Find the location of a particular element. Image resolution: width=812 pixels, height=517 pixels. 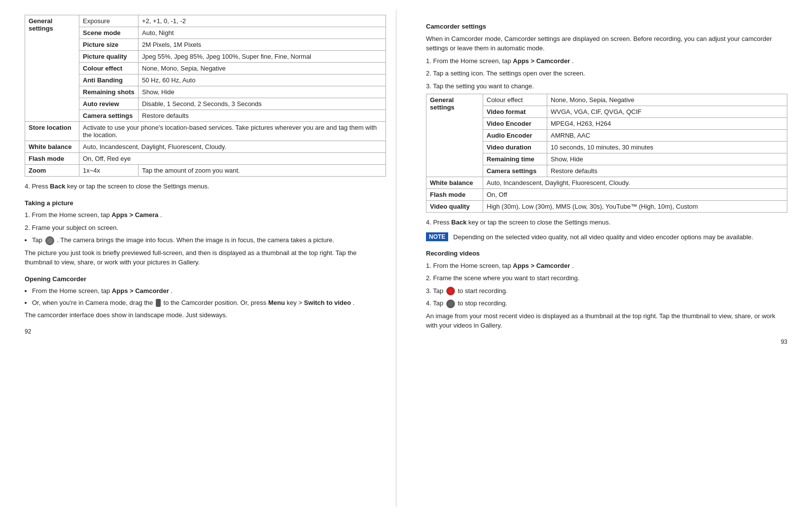

page-number-left: 92 is located at coordinates (28, 332).